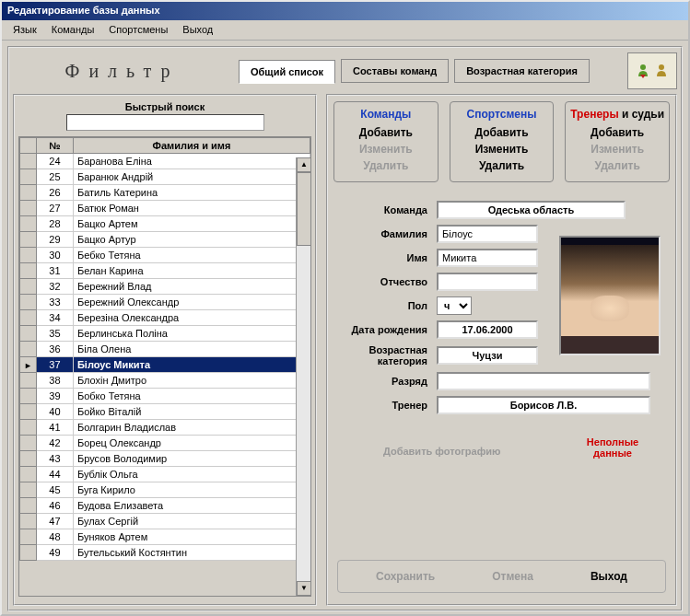 Image resolution: width=690 pixels, height=616 pixels. What do you see at coordinates (166, 350) in the screenshot?
I see `table-row: 36Біла Олена` at bounding box center [166, 350].